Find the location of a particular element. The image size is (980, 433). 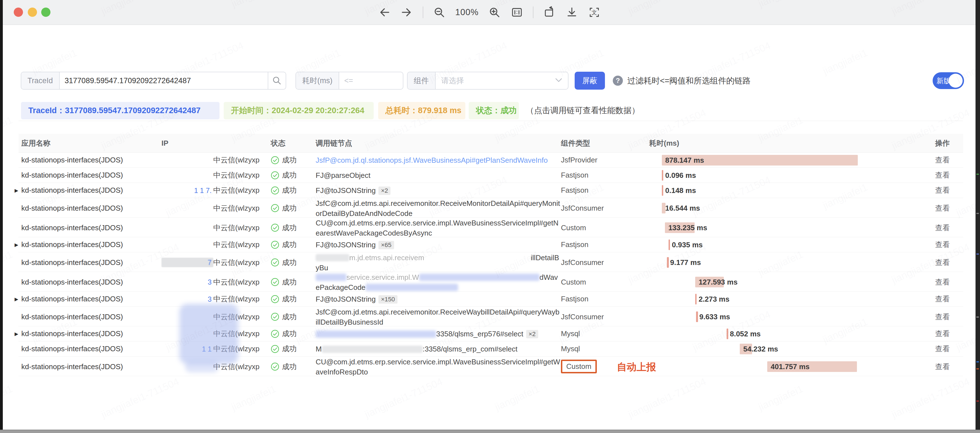

component-filter-group: 组件 请选择 is located at coordinates (488, 81).